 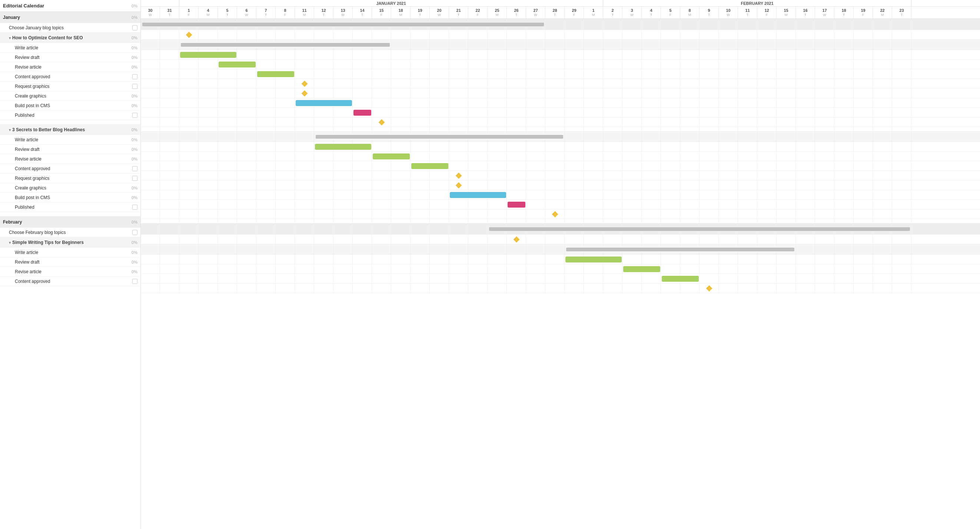 I want to click on left-row-seo-revise: Revise article0%, so click(x=70, y=67).